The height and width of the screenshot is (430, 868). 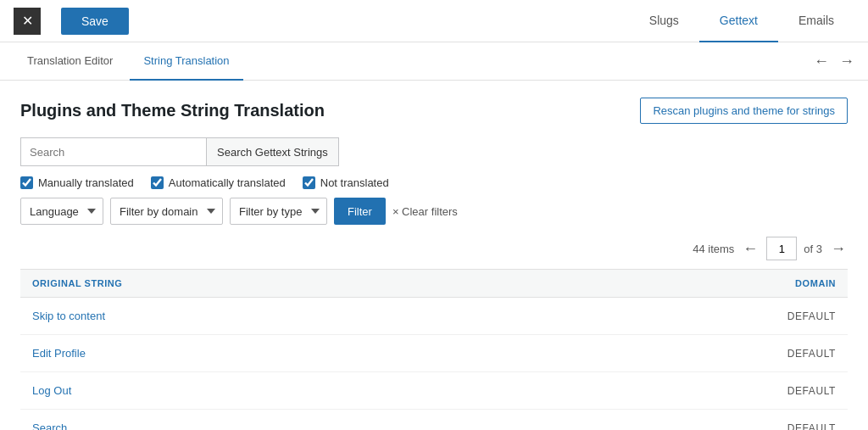 What do you see at coordinates (434, 249) in the screenshot?
I see `pagination-row: 44 items ← of 3 →` at bounding box center [434, 249].